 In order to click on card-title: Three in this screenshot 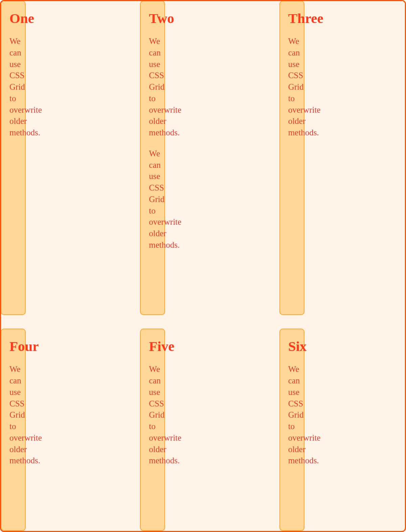, I will do `click(292, 18)`.